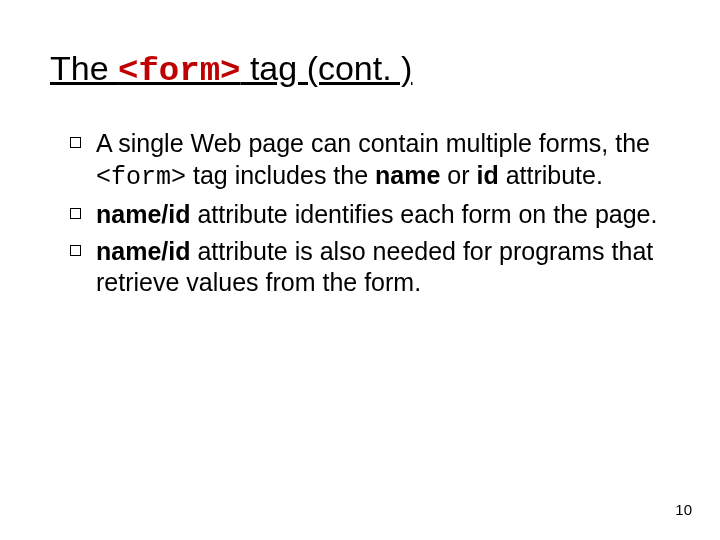 Image resolution: width=720 pixels, height=540 pixels. What do you see at coordinates (408, 175) in the screenshot?
I see `bold-text: name` at bounding box center [408, 175].